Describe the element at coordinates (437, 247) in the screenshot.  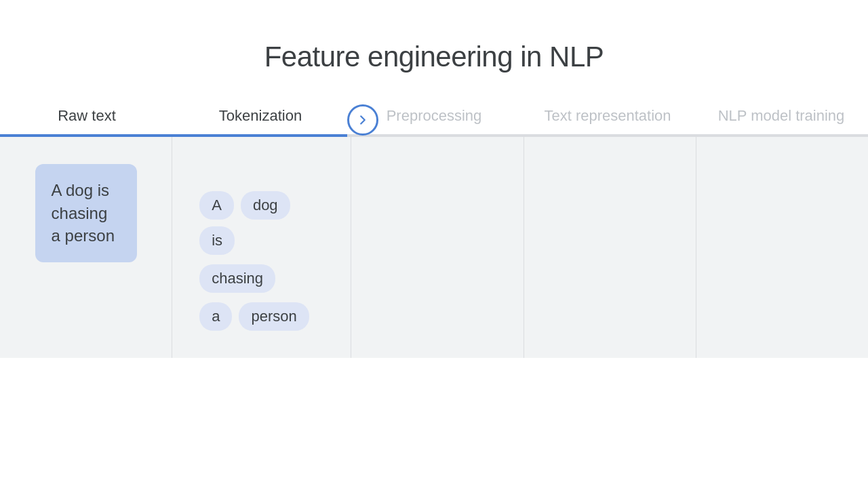
I see `preprocessing-section` at that location.